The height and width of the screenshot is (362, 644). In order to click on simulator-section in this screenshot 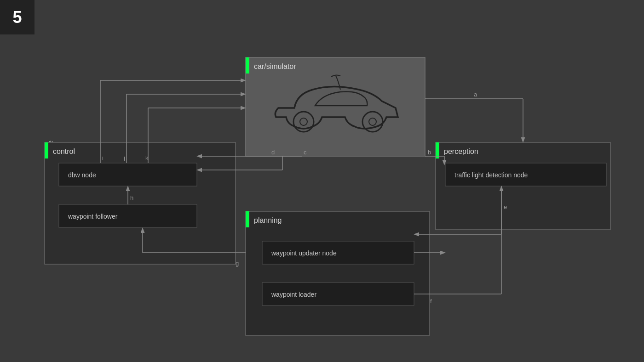, I will do `click(335, 107)`.